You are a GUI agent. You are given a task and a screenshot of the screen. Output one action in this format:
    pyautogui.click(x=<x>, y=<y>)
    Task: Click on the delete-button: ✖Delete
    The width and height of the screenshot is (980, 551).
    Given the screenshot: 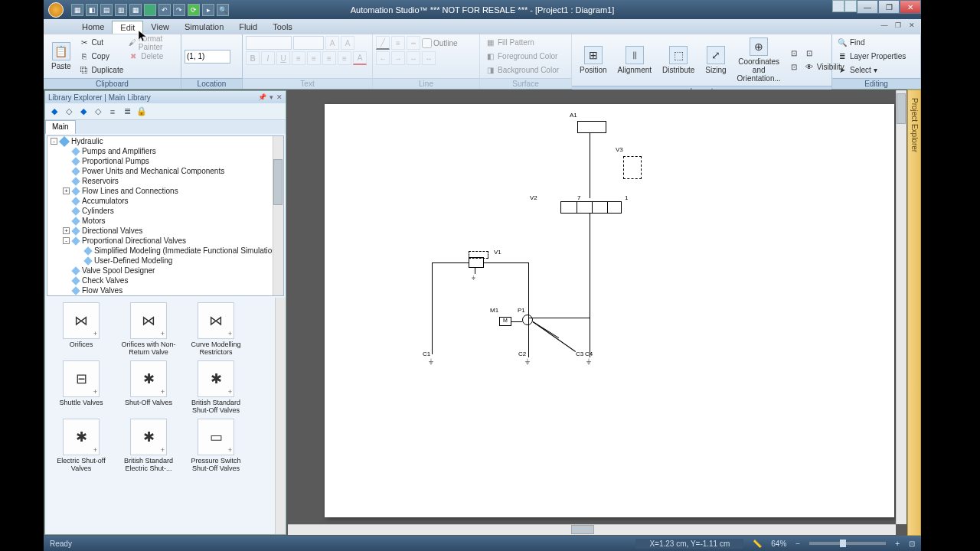 What is the action you would take?
    pyautogui.click(x=152, y=57)
    